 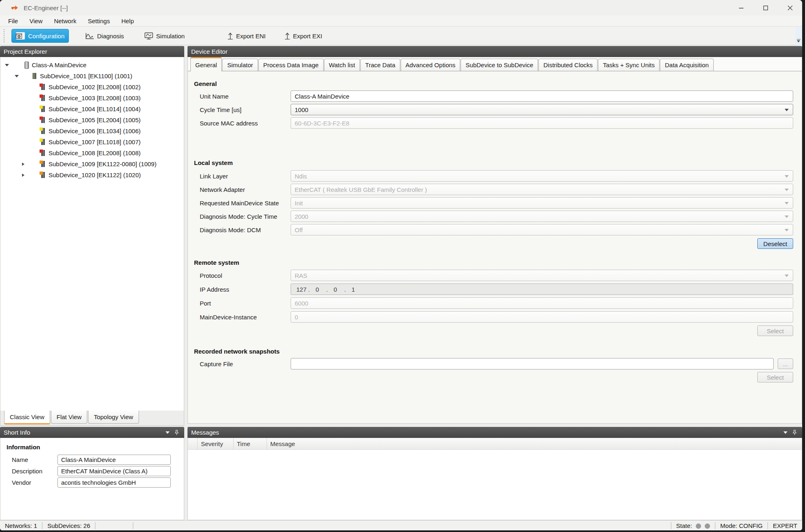 What do you see at coordinates (17, 433) in the screenshot?
I see `short-info-title: Short Info` at bounding box center [17, 433].